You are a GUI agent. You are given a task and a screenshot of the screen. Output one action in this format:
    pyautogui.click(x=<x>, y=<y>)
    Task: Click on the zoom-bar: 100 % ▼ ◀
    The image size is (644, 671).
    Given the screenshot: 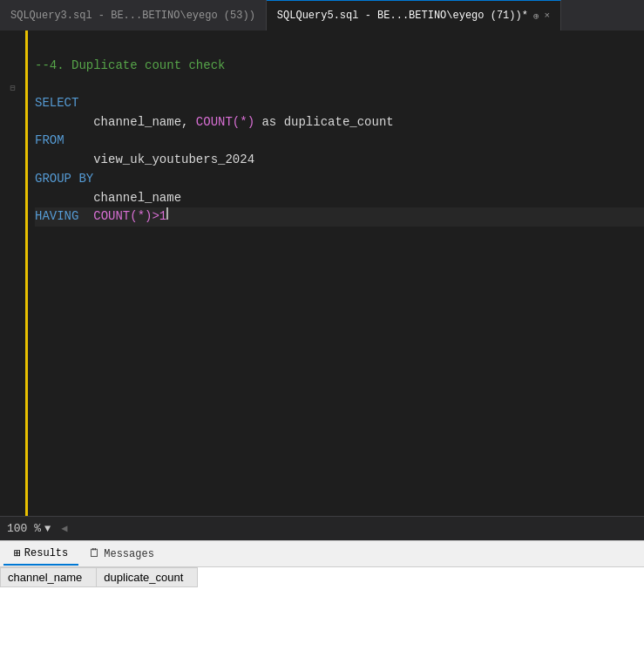 What is the action you would take?
    pyautogui.click(x=322, y=528)
    